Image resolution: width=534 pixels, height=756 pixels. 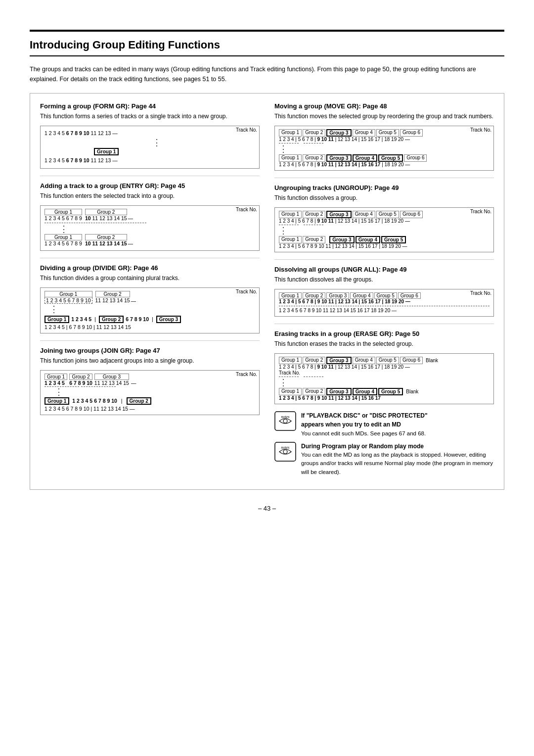 What do you see at coordinates (157, 142) in the screenshot?
I see `form-dots: ⋮` at bounding box center [157, 142].